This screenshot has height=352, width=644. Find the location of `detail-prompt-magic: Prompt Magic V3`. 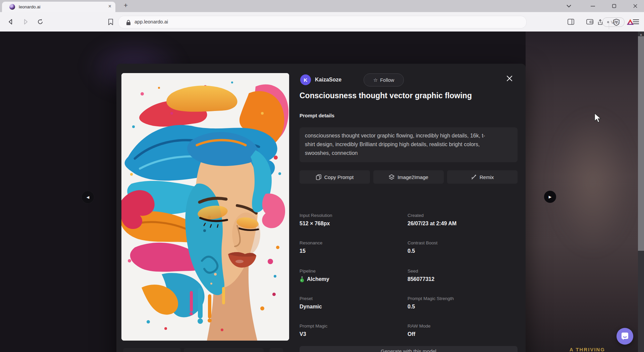

detail-prompt-magic: Prompt Magic V3 is located at coordinates (352, 331).